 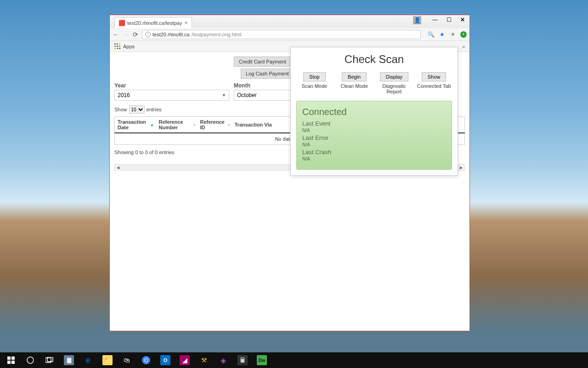 What do you see at coordinates (124, 95) in the screenshot?
I see `year-value: 2016` at bounding box center [124, 95].